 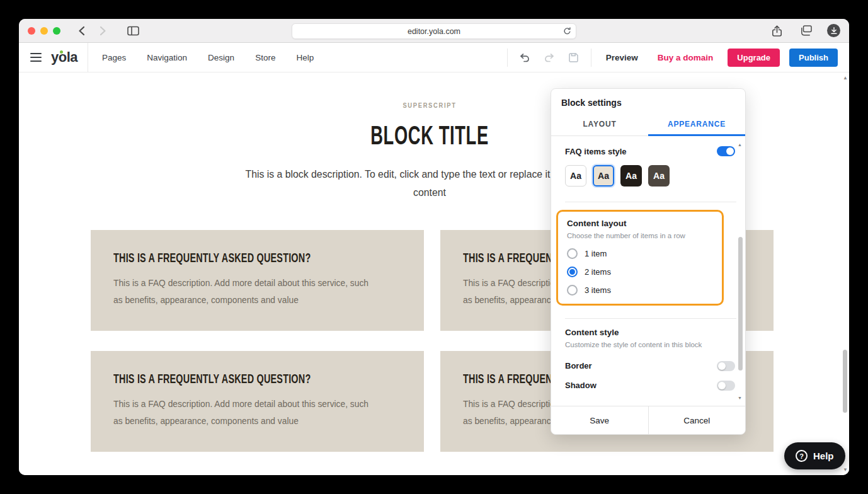 What do you see at coordinates (64, 57) in the screenshot?
I see `logo-text: yola` at bounding box center [64, 57].